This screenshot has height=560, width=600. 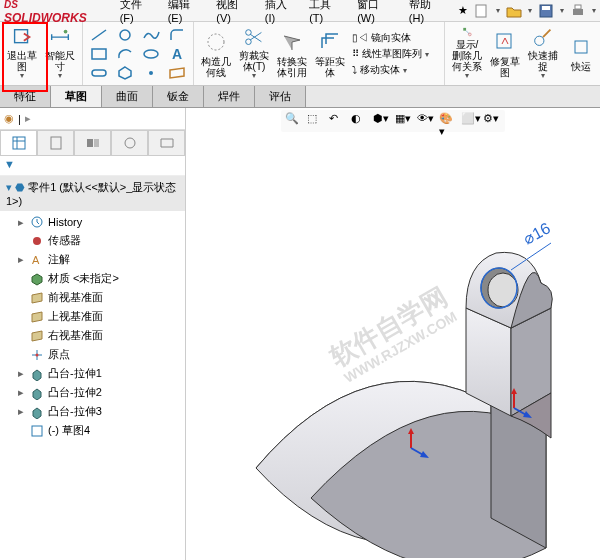 What do you see at coordinates (10, 164) in the screenshot?
I see `filter-icon: ▼` at bounding box center [10, 164].